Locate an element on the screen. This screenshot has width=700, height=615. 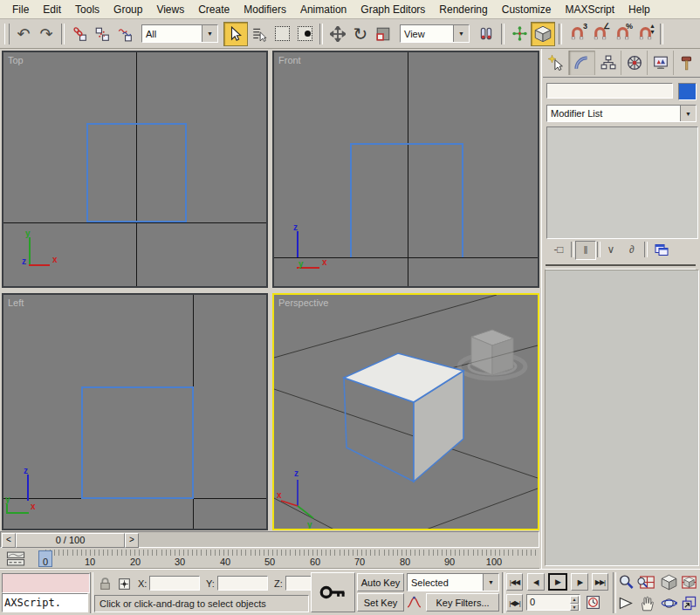
use-pivot-point-center-button is located at coordinates (486, 34).